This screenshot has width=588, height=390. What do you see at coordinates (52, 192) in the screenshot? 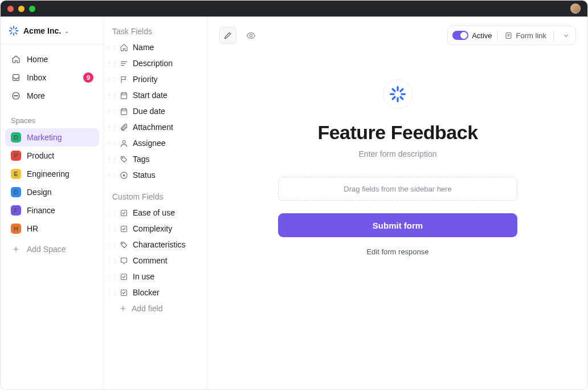
I see `space-item-design: DDesign` at bounding box center [52, 192].